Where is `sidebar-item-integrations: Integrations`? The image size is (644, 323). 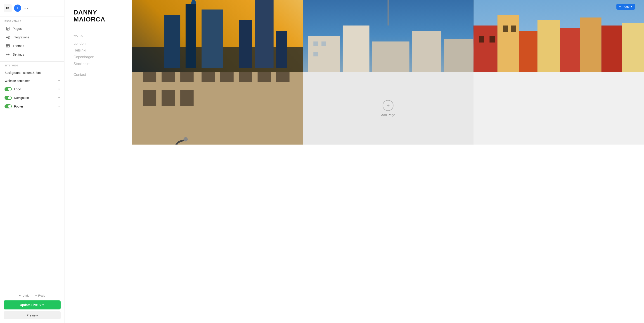 sidebar-item-integrations: Integrations is located at coordinates (32, 37).